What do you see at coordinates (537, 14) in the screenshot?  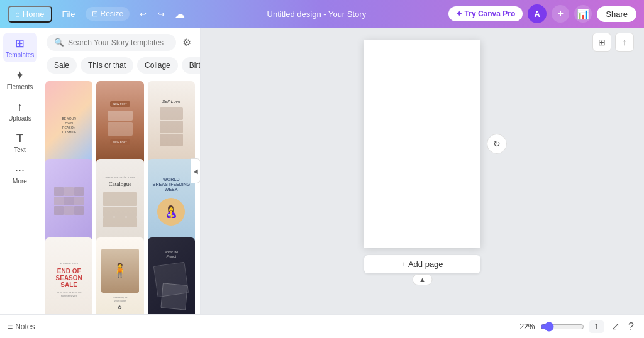 I see `avatar-button: A` at bounding box center [537, 14].